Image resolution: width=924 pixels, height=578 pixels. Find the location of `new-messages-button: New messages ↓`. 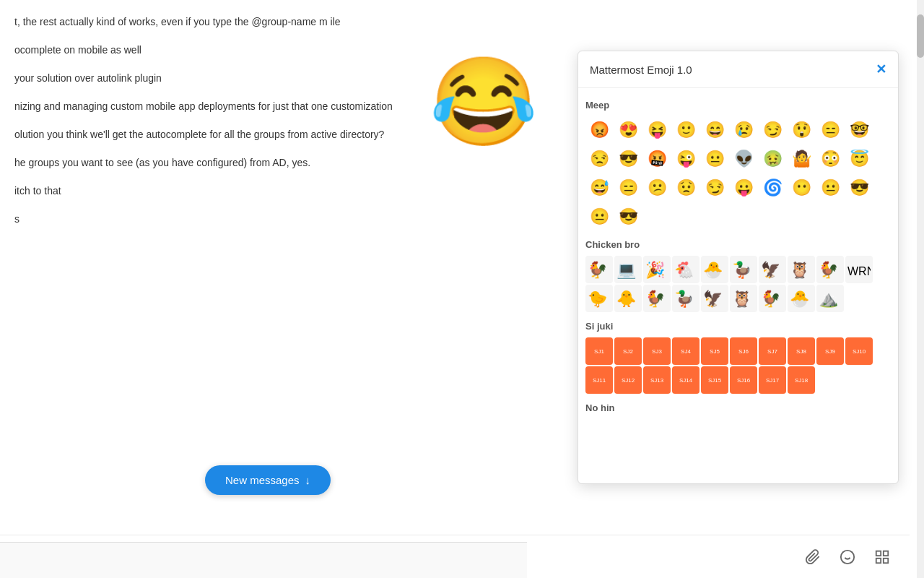

new-messages-button: New messages ↓ is located at coordinates (268, 480).